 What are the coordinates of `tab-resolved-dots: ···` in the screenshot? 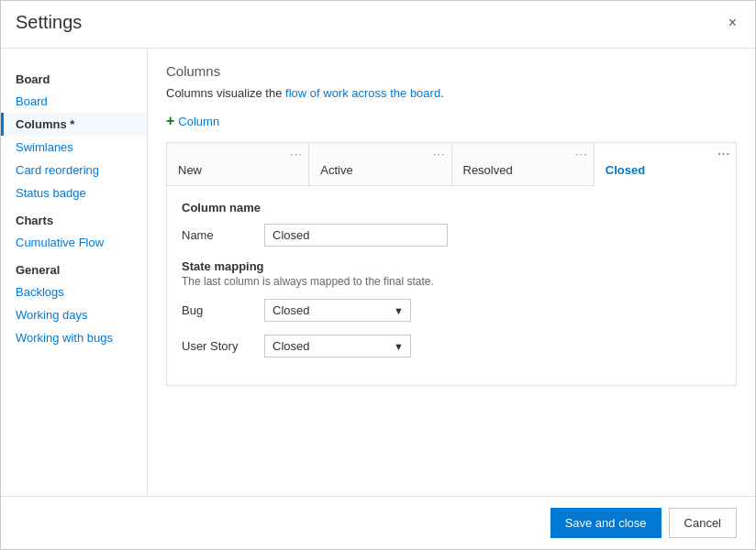 It's located at (582, 154).